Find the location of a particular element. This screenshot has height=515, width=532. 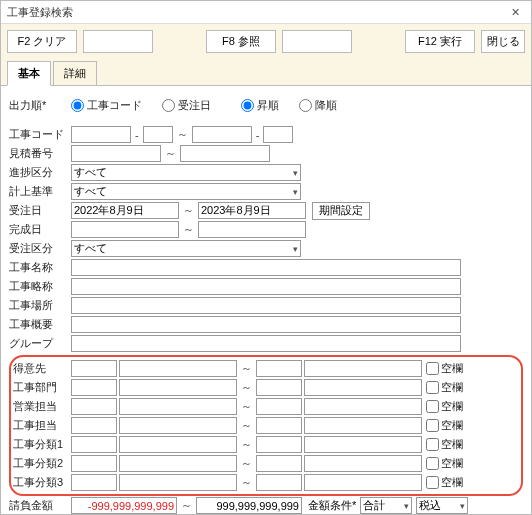

cls3-blank-check is located at coordinates (432, 482).